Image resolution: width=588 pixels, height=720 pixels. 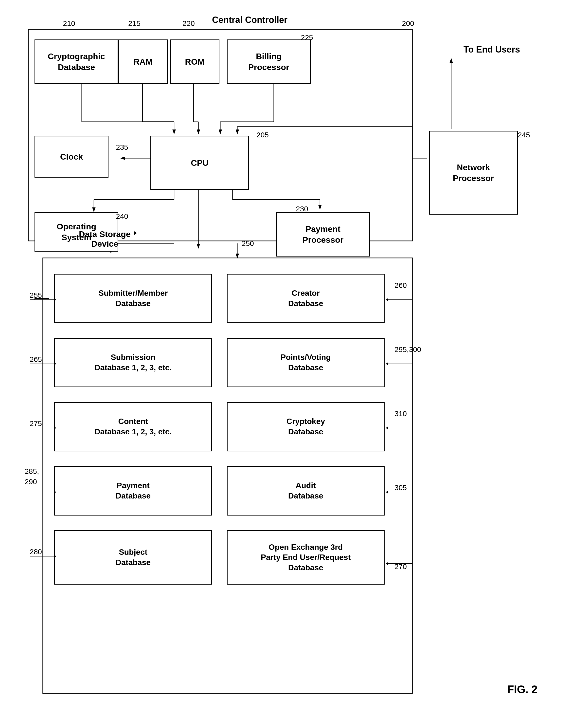 I want to click on to-end-users-label: To End Users, so click(x=492, y=49).